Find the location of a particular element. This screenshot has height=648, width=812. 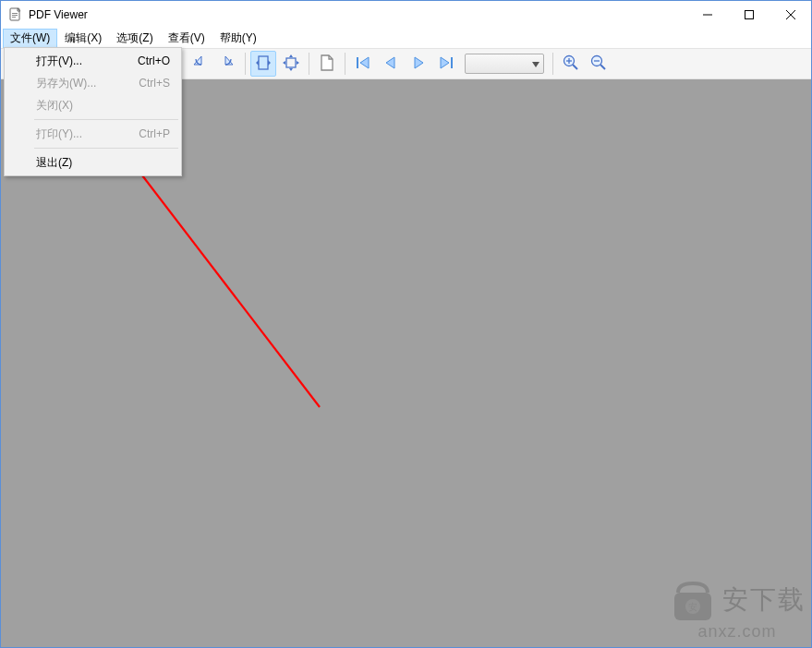

menu-exit: 退出(Z) is located at coordinates (92, 162).